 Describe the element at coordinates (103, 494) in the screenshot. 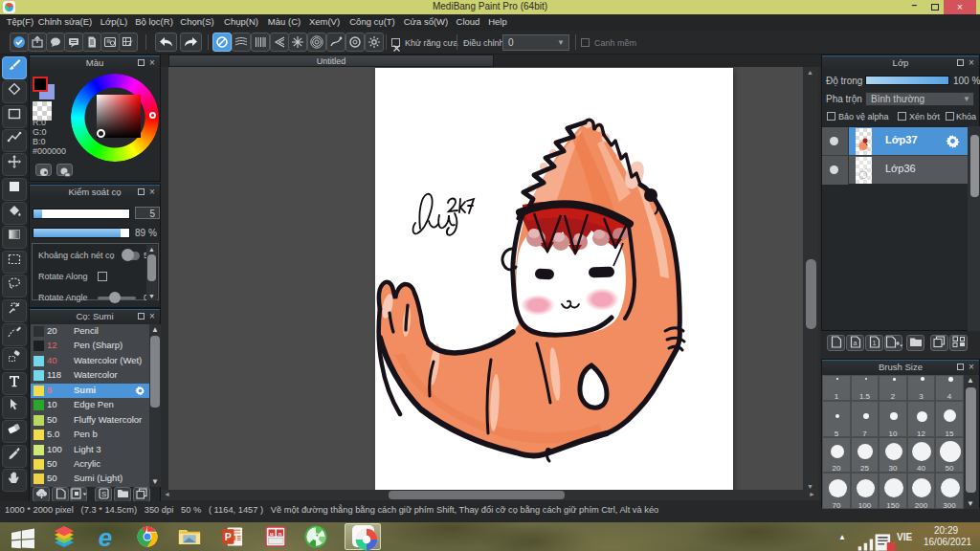

I see `svg-text: S` at that location.